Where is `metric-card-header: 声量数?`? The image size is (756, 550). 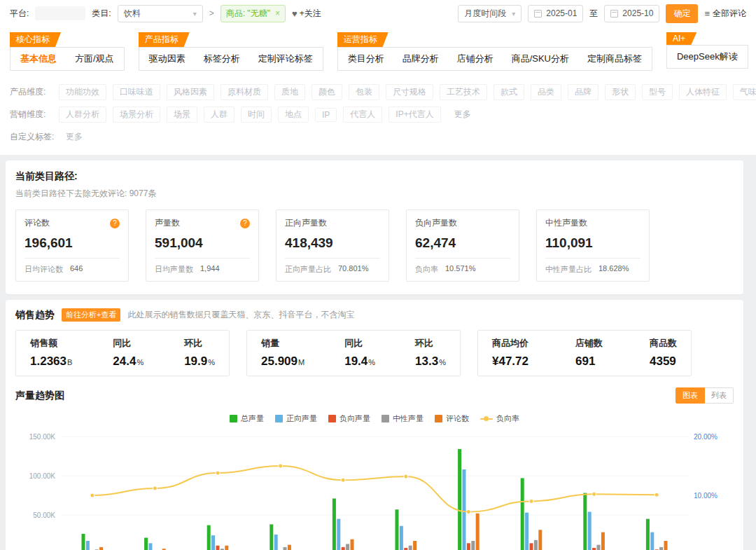 metric-card-header: 声量数? is located at coordinates (202, 223).